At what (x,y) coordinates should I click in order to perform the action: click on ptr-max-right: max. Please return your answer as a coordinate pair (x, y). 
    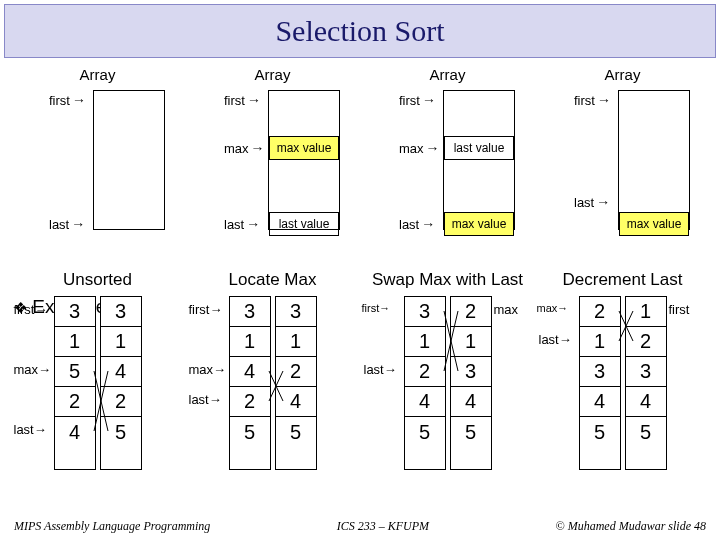
    Looking at the image, I should click on (506, 310).